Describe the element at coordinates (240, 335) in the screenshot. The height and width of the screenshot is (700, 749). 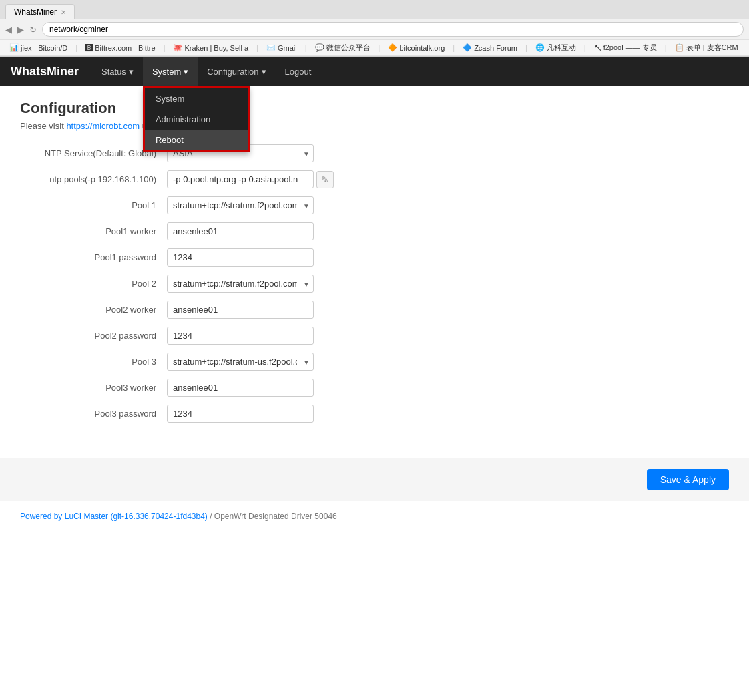
I see `pool2-password-input` at that location.